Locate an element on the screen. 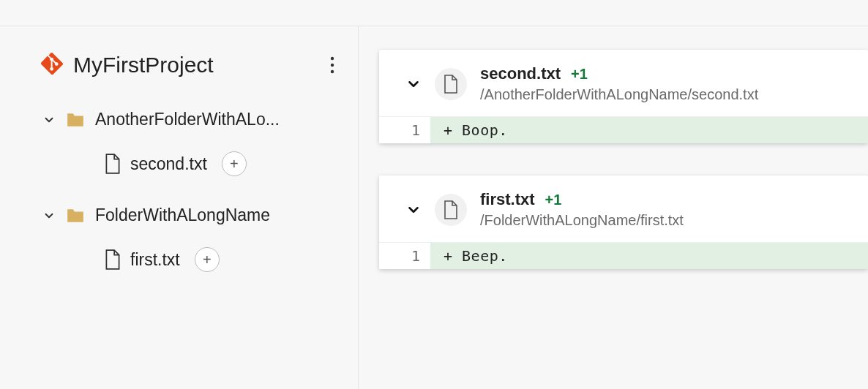 This screenshot has width=868, height=389. diff-filepath: /FolderWithALongName/first.txt is located at coordinates (582, 221).